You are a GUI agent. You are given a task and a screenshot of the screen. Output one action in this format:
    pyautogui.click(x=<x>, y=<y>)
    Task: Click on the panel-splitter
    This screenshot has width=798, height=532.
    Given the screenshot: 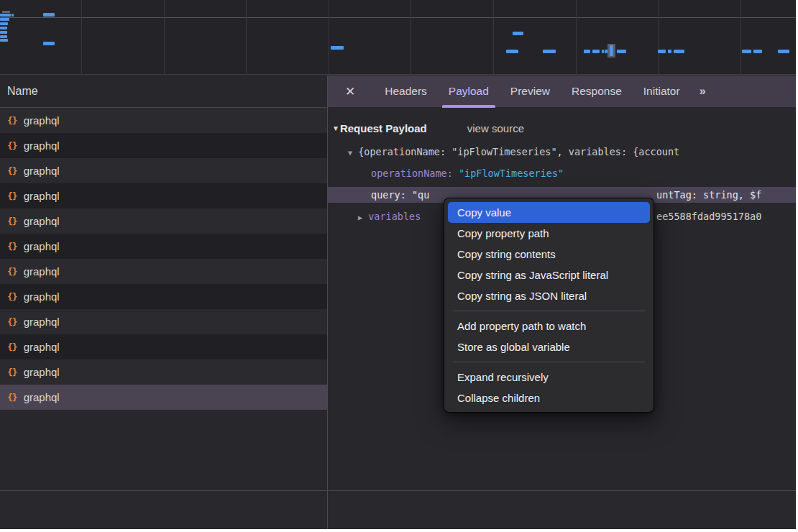 What is the action you would take?
    pyautogui.click(x=328, y=302)
    